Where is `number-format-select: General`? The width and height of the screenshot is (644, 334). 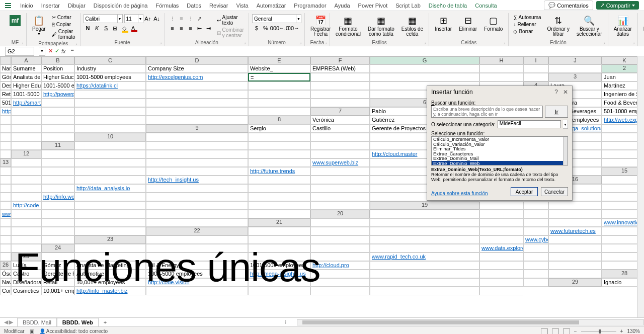 number-format-select: General is located at coordinates (274, 19).